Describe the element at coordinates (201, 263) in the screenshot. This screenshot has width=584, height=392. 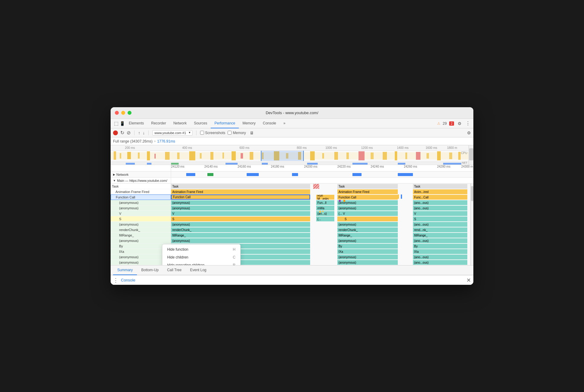
I see `context-hide-repeating: Hide repeating children R` at that location.